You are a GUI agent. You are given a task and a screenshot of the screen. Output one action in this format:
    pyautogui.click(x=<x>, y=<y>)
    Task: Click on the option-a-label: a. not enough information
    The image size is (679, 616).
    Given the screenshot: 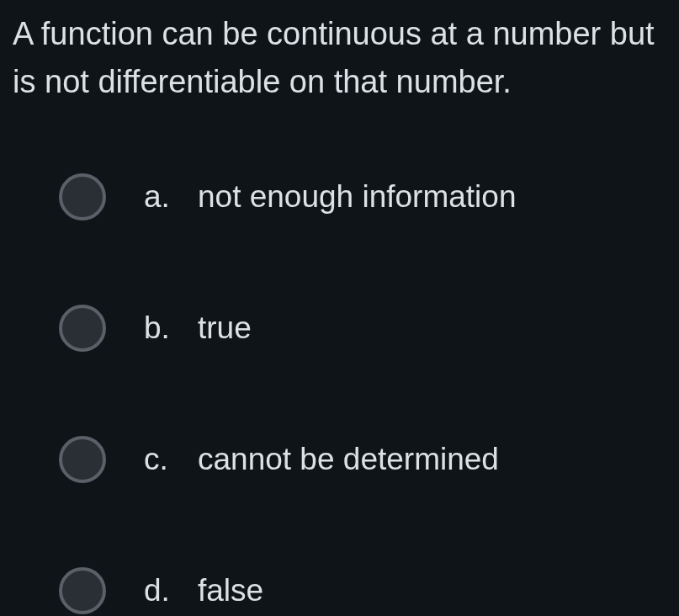 What is the action you would take?
    pyautogui.click(x=330, y=197)
    